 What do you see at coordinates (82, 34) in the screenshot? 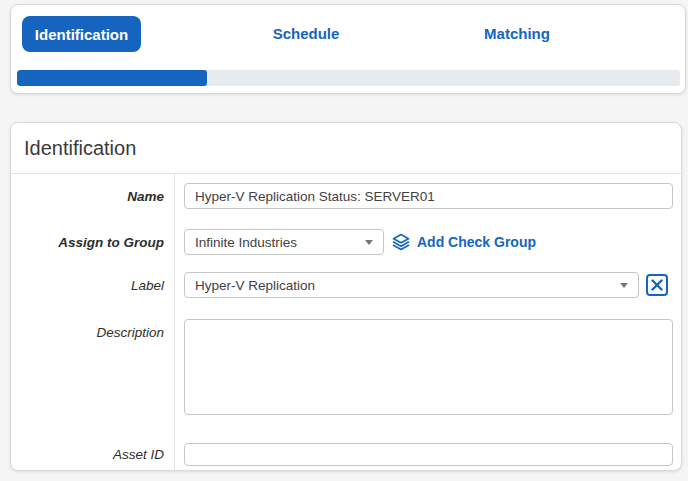
I see `tab-identification: Identification` at bounding box center [82, 34].